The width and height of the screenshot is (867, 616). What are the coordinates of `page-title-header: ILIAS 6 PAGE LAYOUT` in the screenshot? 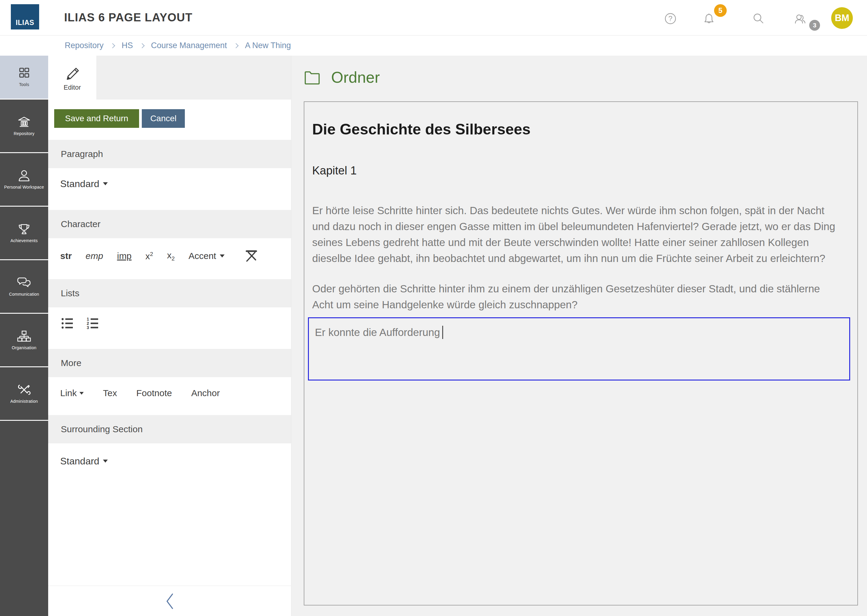 It's located at (128, 17).